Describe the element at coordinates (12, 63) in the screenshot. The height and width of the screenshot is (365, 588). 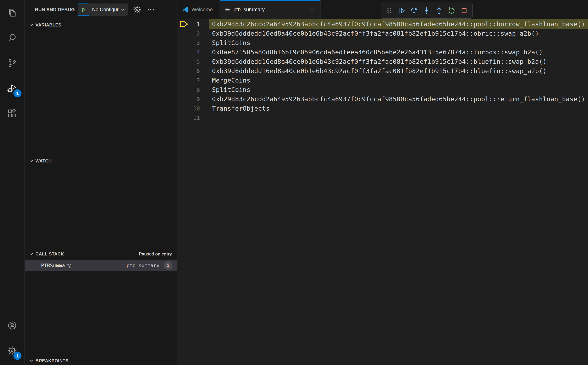
I see `activity-item-source-control` at that location.